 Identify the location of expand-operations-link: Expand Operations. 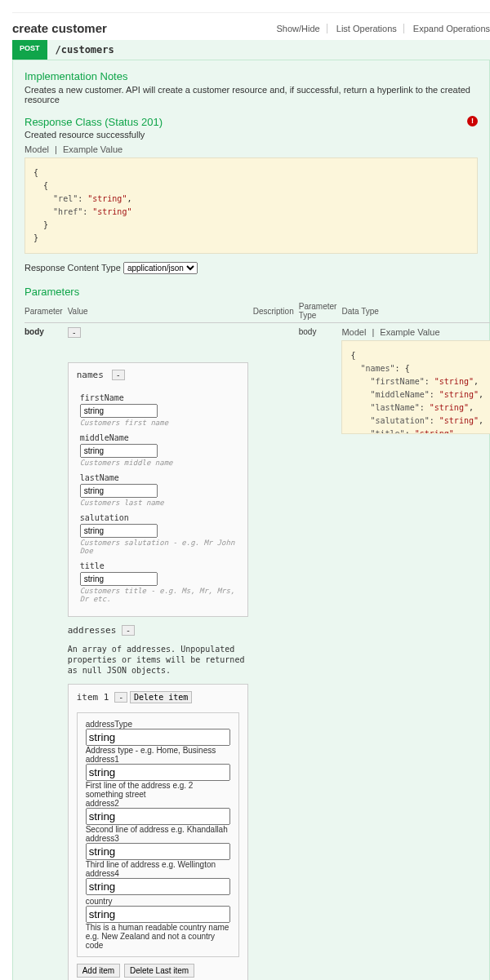
(448, 29).